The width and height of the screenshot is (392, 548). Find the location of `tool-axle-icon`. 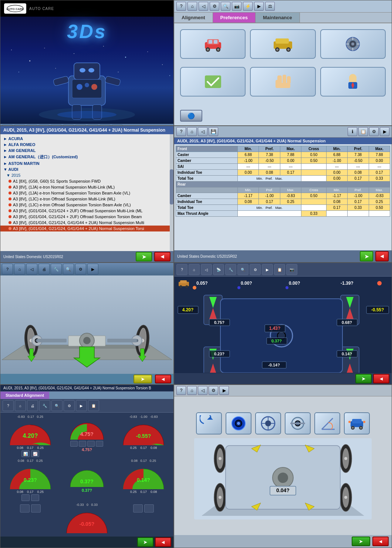

tool-axle-icon is located at coordinates (298, 423).